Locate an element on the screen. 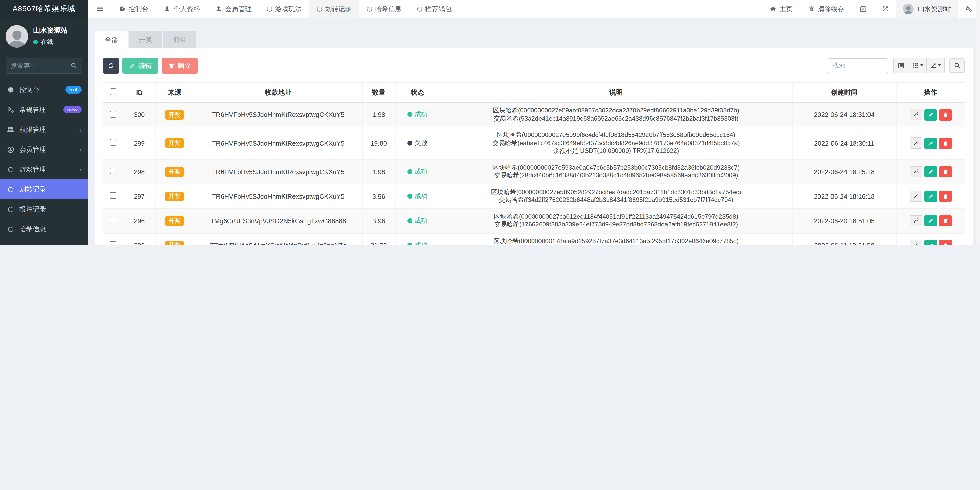  sidebar-item-transfer-records: 划转记录 is located at coordinates (44, 189).